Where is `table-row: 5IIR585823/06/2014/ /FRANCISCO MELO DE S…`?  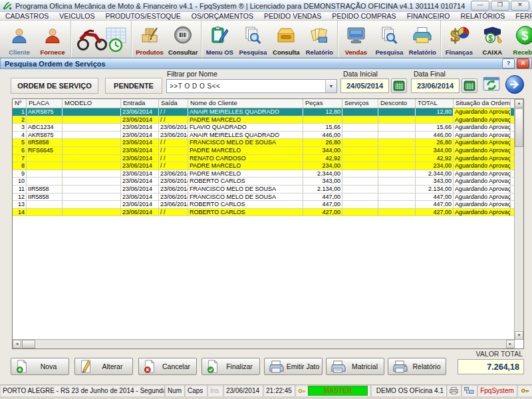 table-row: 5IIR585823/06/2014/ /FRANCISCO MELO DE S… is located at coordinates (263, 143).